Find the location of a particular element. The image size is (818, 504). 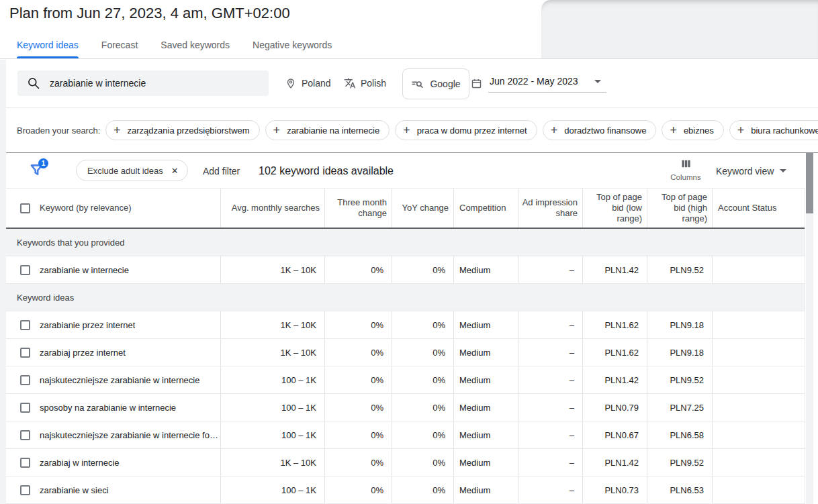

exclude-adult-ideas-chip: Exclude adult ideas ✕ is located at coordinates (132, 170).